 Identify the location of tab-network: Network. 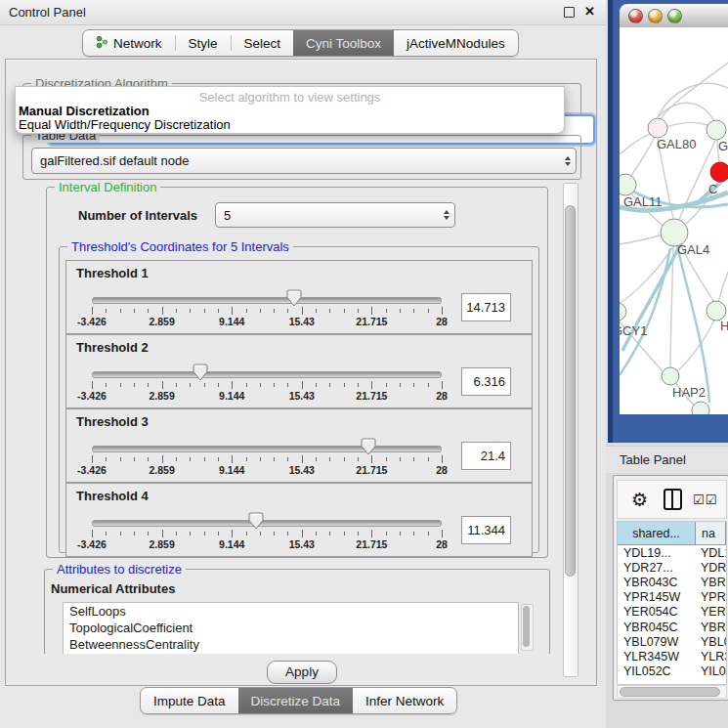
(129, 43).